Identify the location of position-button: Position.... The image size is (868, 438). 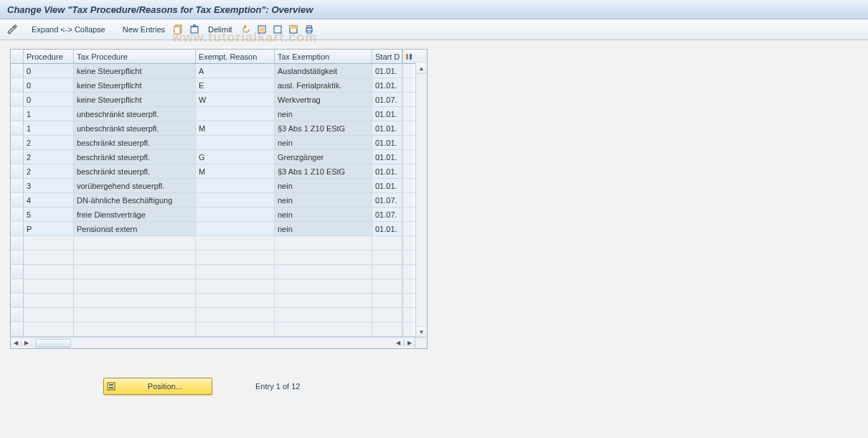
(158, 386).